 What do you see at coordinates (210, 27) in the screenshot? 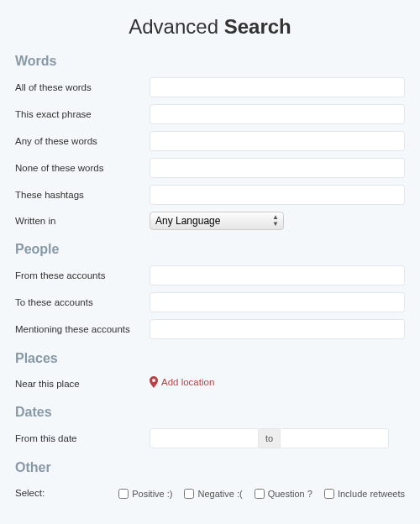
I see `page-title: Advanced Search` at bounding box center [210, 27].